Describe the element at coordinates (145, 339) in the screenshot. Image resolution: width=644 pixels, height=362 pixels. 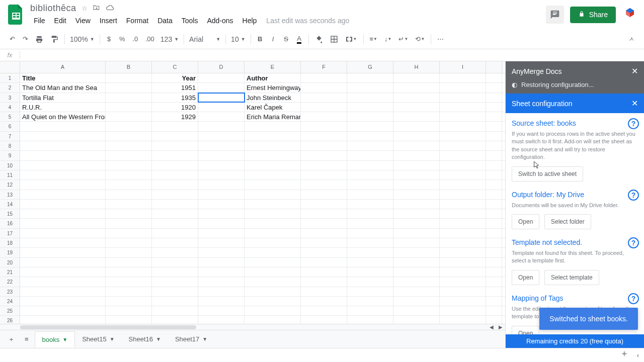
I see `sheet-tab-Sheet16: Sheet16▼` at that location.